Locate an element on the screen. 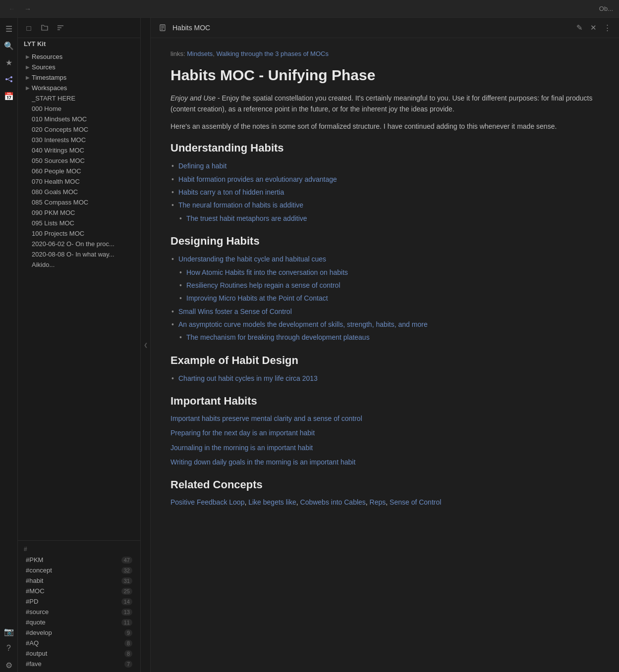  list-item: How Atomic Habits fit into the conversat… is located at coordinates (385, 272).